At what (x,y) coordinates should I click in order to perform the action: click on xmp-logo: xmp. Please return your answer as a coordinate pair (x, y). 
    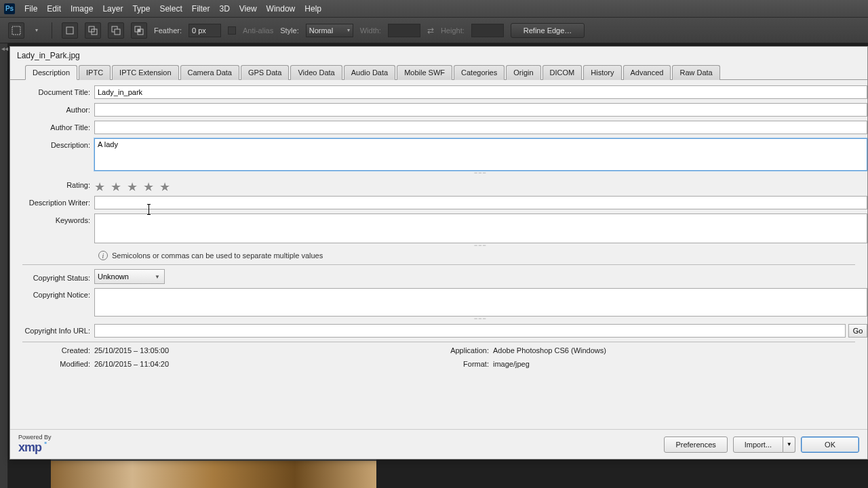
    Looking at the image, I should click on (30, 447).